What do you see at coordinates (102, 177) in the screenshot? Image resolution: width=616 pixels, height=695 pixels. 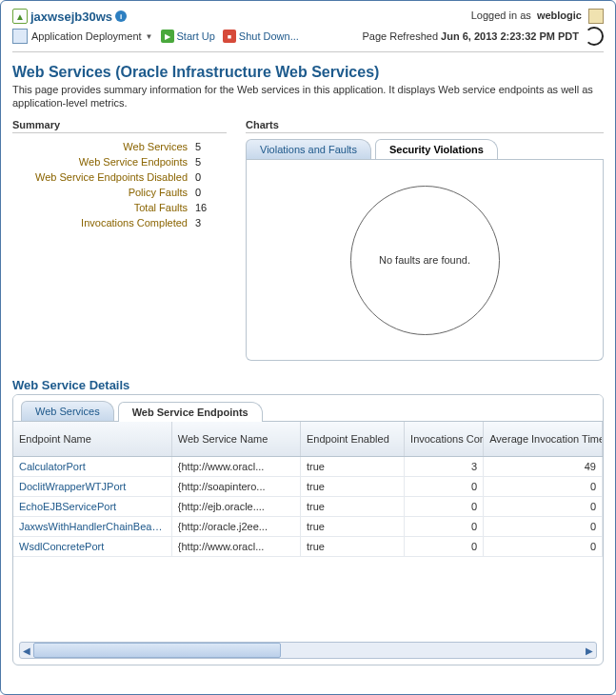 I see `summary-label: Web Service Endpoints Disabled` at bounding box center [102, 177].